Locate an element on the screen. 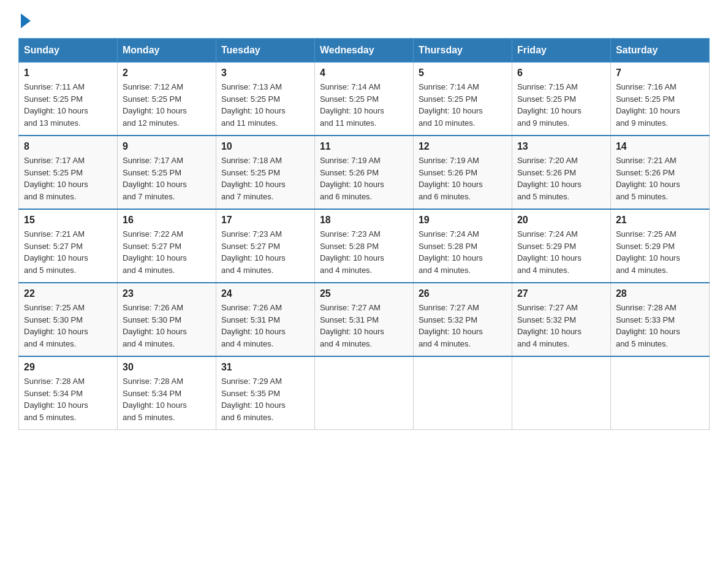 This screenshot has height=563, width=728. day-number: 24 is located at coordinates (265, 294).